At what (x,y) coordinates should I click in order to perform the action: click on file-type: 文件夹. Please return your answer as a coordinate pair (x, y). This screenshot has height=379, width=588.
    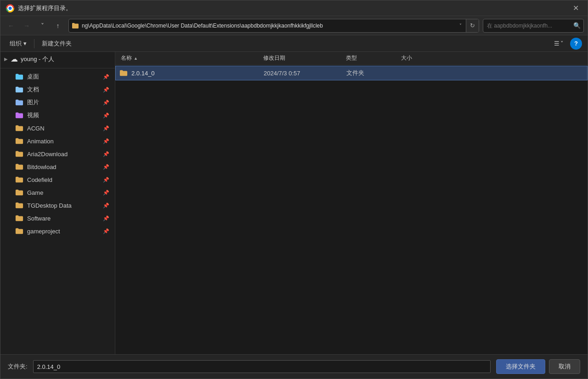
    Looking at the image, I should click on (372, 73).